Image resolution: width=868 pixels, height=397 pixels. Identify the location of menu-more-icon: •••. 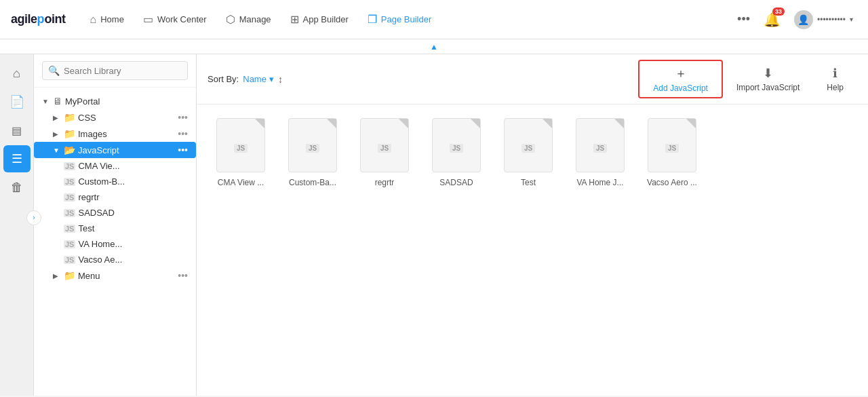
(183, 276).